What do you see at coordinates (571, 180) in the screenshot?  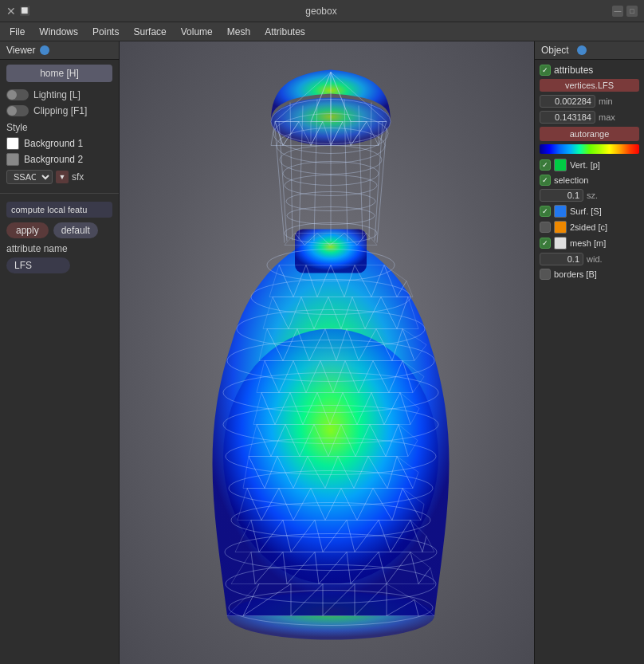 I see `selection-label: selection` at bounding box center [571, 180].